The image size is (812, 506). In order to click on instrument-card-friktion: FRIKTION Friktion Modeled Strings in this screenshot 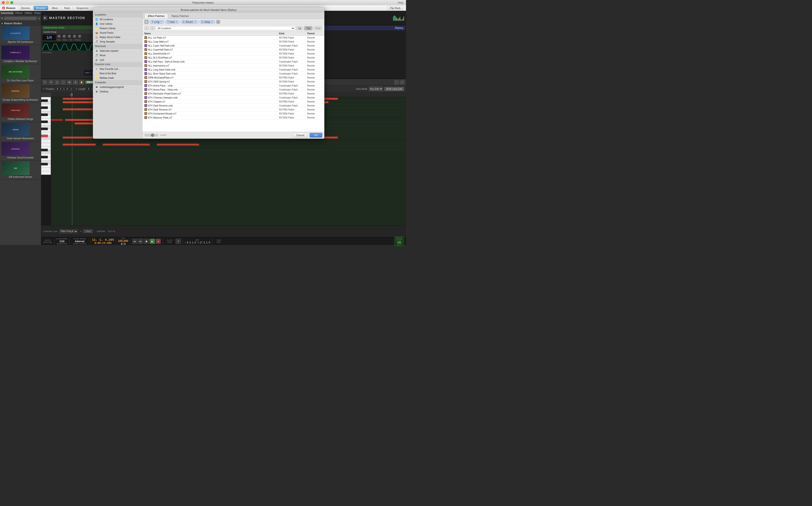, I will do `click(20, 112)`.